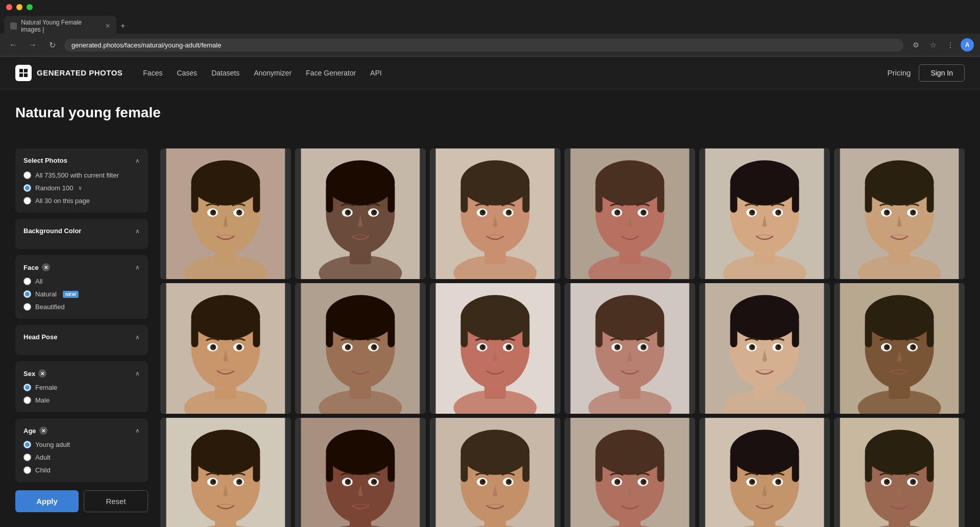  Describe the element at coordinates (899, 72) in the screenshot. I see `nav-pricing-link: Pricing` at that location.